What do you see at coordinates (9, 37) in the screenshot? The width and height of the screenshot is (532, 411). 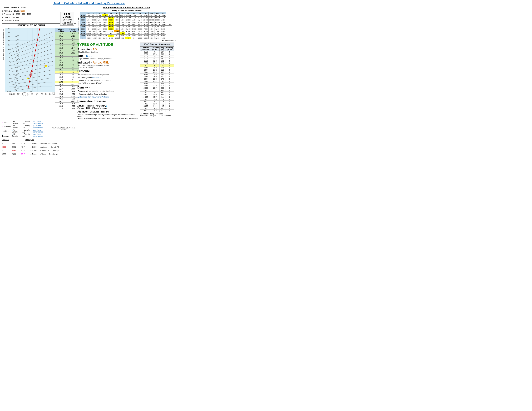 I see `svg-text: 13` at bounding box center [9, 37].